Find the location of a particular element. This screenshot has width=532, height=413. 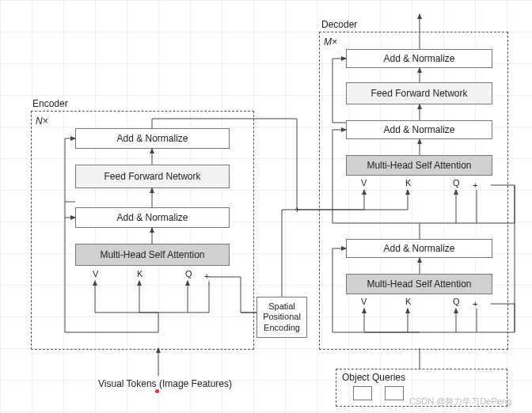

enc-port-v: V is located at coordinates (95, 274).